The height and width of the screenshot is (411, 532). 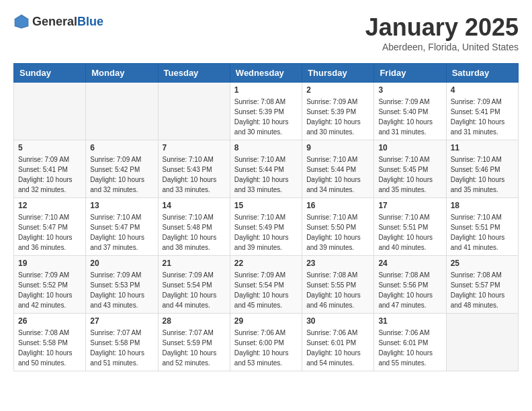 What do you see at coordinates (193, 285) in the screenshot?
I see `calendar-cell: 21Sunrise: 7:09 AMSunset: 5:54 PMDayligh…` at bounding box center [193, 285].